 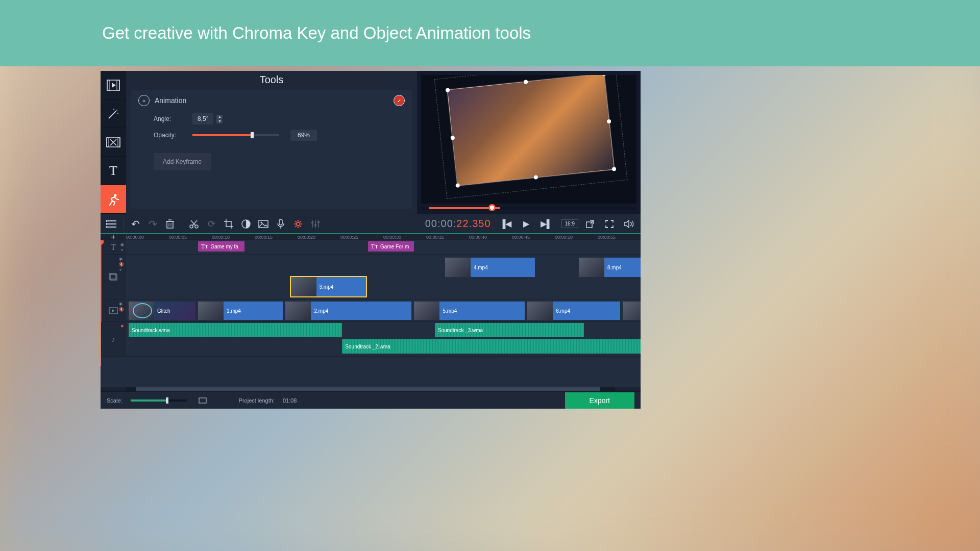 I want to click on title-track-head: T ◉⚭, so click(x=113, y=247).